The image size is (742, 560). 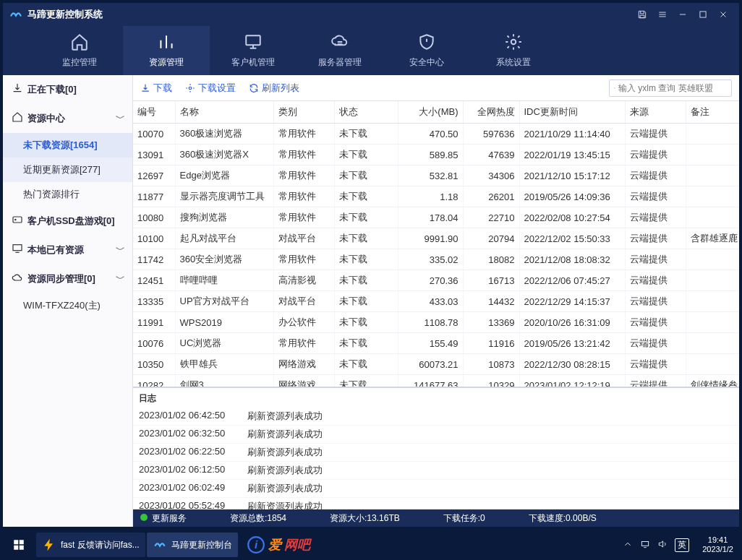 What do you see at coordinates (71, 221) in the screenshot?
I see `sidebar-label: 客户机SSD盘游戏[0]` at bounding box center [71, 221].